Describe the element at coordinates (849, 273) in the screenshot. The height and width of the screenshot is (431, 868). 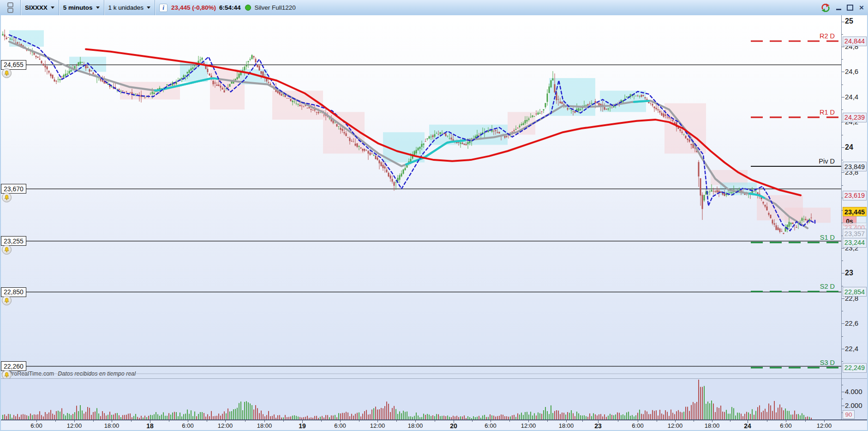
I see `price-tick-label: 23` at that location.